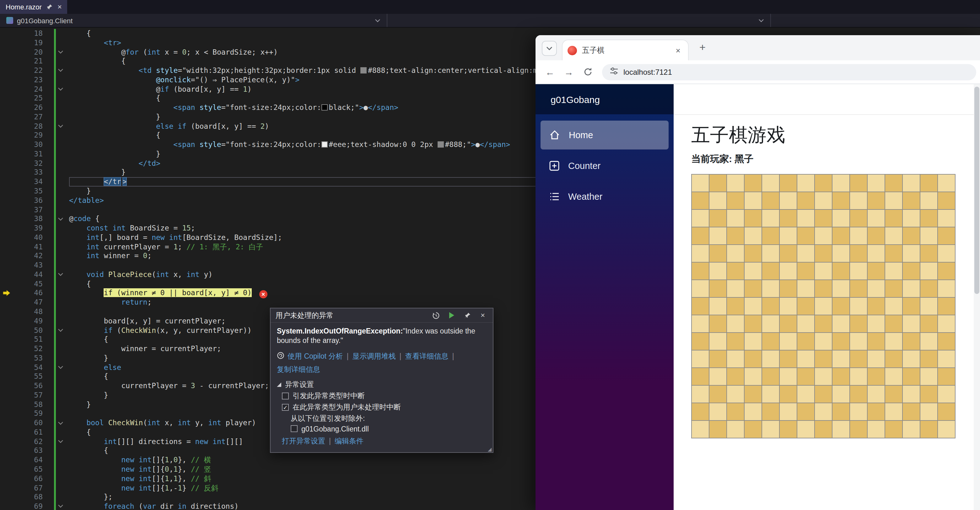 The width and height of the screenshot is (980, 510). Describe the element at coordinates (569, 72) in the screenshot. I see `forward-button: →` at that location.